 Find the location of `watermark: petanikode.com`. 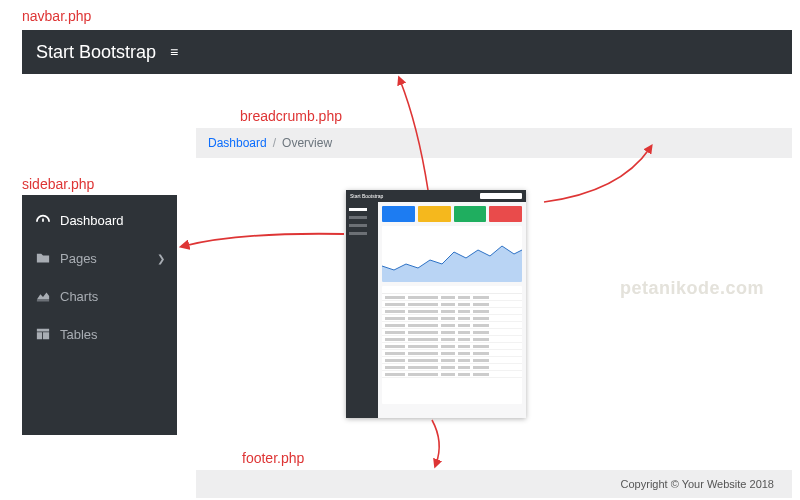

watermark: petanikode.com is located at coordinates (692, 288).